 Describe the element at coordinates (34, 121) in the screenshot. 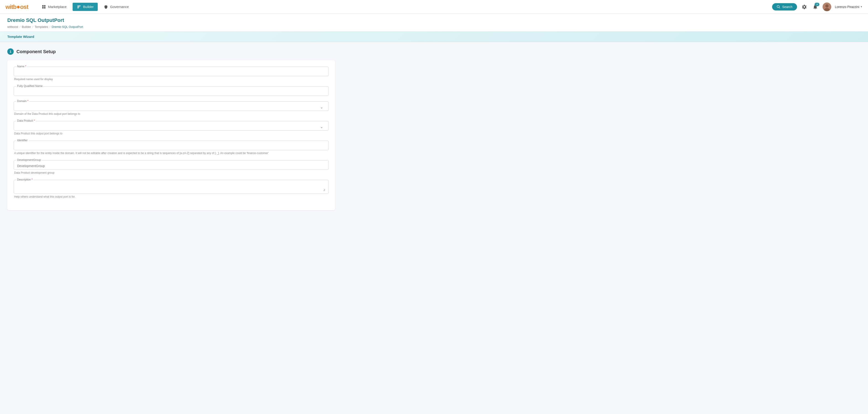

I see `field-dataproduct-required: *` at that location.